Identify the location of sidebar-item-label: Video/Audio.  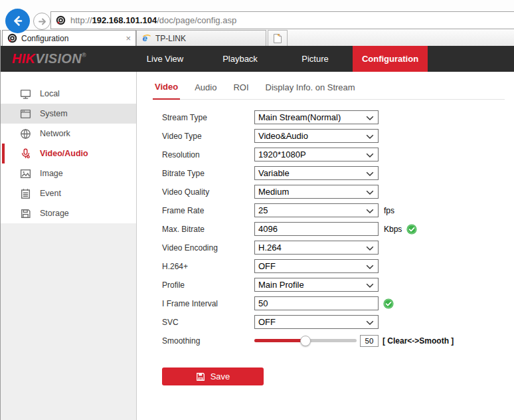
(64, 154).